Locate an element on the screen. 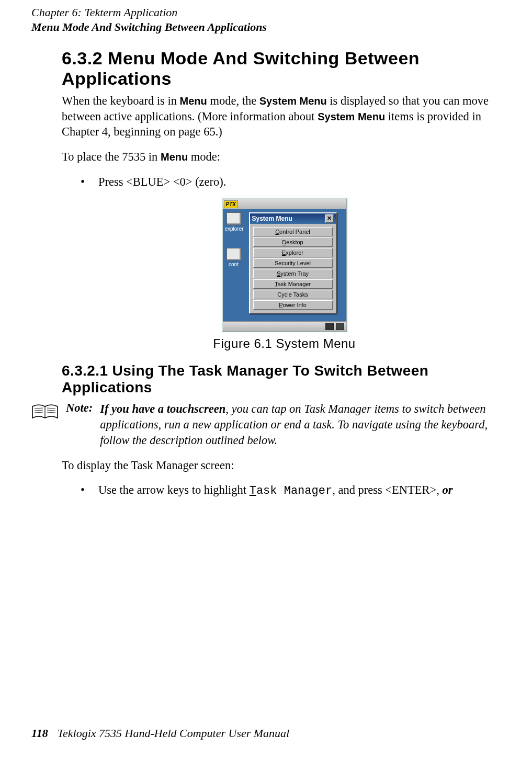  icon-label: explorer is located at coordinates (234, 229).